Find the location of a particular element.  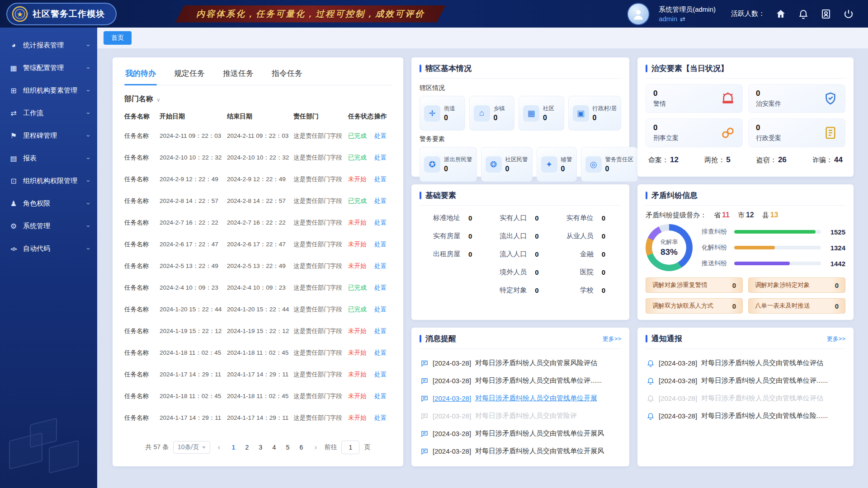

col-header: 开始日期 is located at coordinates (193, 117).